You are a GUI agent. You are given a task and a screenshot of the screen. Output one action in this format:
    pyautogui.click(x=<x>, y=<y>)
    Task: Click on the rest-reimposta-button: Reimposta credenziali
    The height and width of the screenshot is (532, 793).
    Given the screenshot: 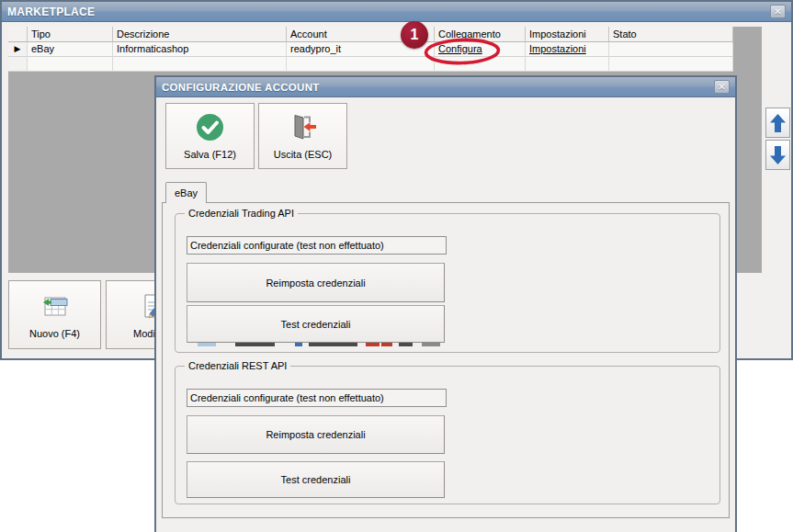 What is the action you would take?
    pyautogui.click(x=316, y=435)
    